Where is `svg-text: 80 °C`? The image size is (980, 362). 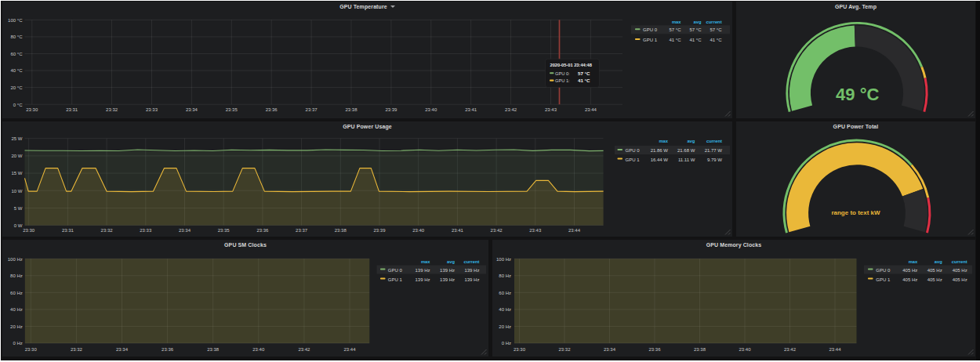
svg-text: 80 °C is located at coordinates (16, 37).